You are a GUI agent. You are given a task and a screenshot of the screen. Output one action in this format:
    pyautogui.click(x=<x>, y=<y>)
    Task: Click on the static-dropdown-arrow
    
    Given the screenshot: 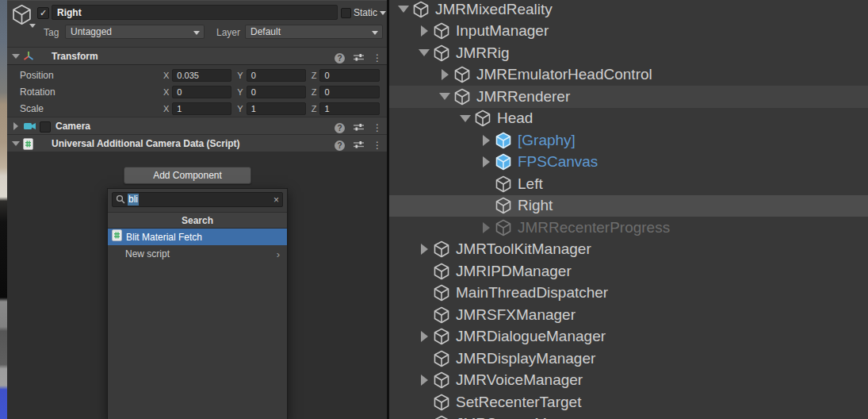 What is the action you would take?
    pyautogui.click(x=383, y=13)
    